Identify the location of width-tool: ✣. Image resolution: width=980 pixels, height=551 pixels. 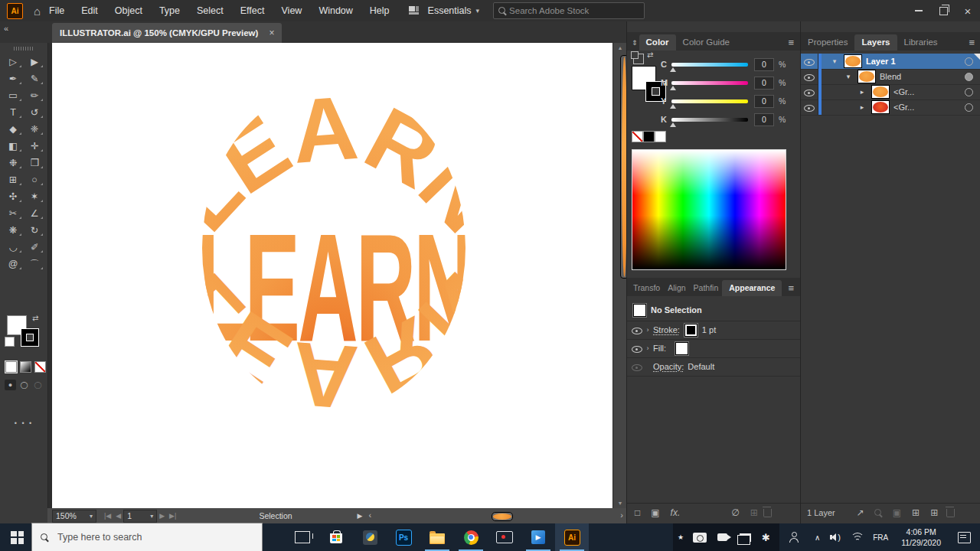
(13, 197).